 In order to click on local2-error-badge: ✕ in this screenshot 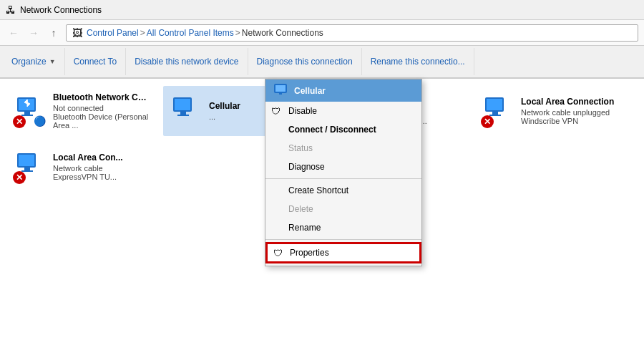, I will do `click(19, 178)`.